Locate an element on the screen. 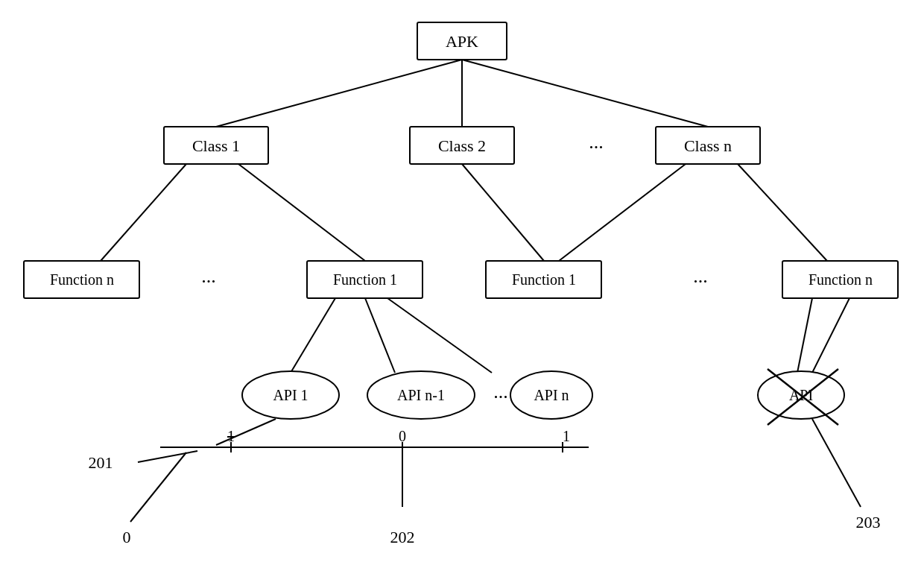 Image resolution: width=924 pixels, height=571 pixels. label-202: 202 is located at coordinates (402, 537).